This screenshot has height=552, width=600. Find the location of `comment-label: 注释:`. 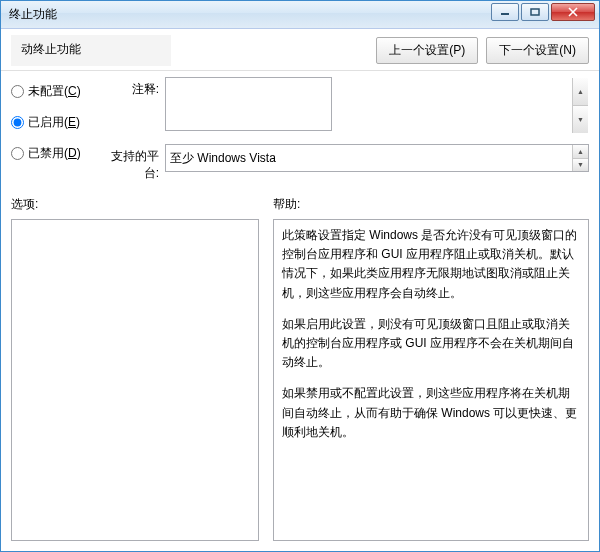

comment-label: 注释: is located at coordinates (131, 88).